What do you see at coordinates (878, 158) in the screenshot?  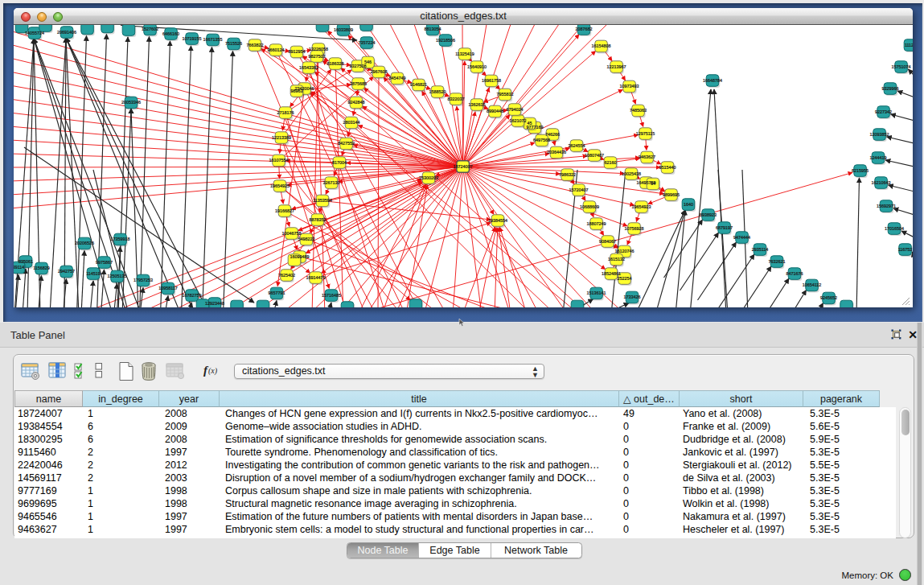 I see `svg-text: 1244419` at bounding box center [878, 158].